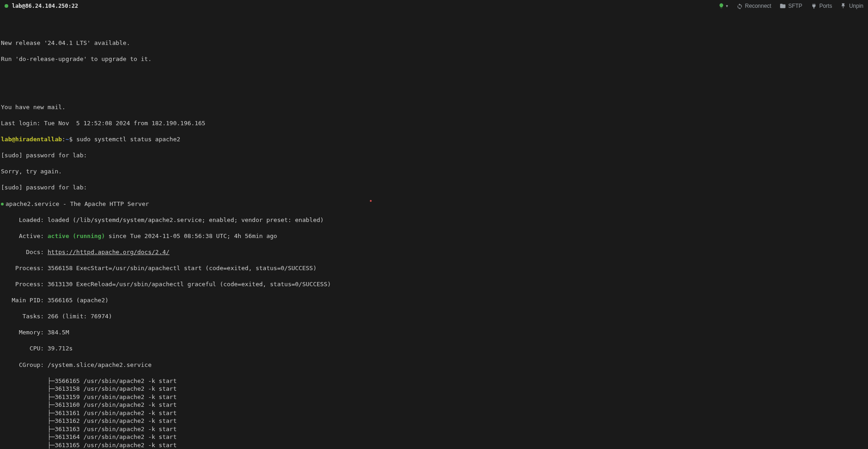 The height and width of the screenshot is (449, 868). What do you see at coordinates (434, 123) in the screenshot?
I see `lastlogin-line: Last login: Tue Nov 5 12:52:08 2024 from…` at bounding box center [434, 123].